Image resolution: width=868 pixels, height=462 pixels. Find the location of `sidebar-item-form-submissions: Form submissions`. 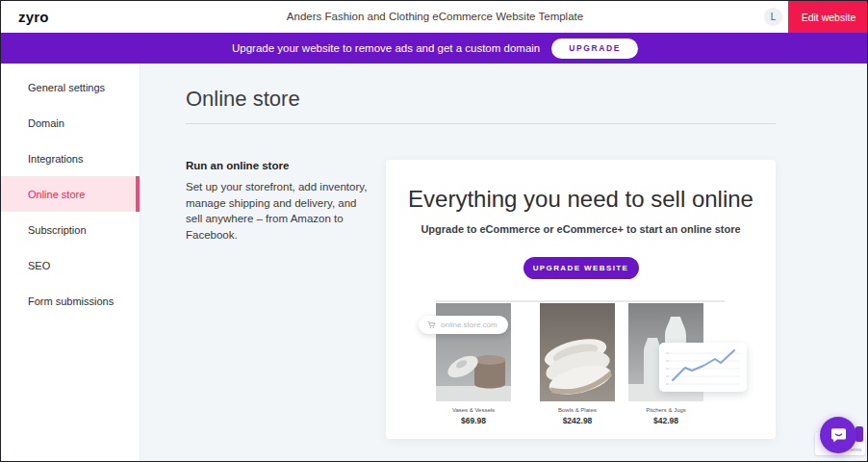

sidebar-item-form-submissions: Form submissions is located at coordinates (70, 300).